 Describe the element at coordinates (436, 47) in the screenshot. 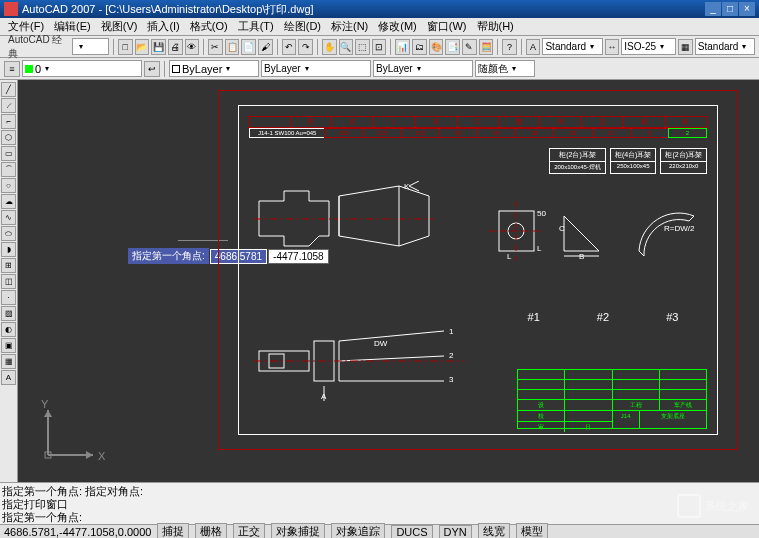

I see `tool-pal-icon: 🎨` at that location.